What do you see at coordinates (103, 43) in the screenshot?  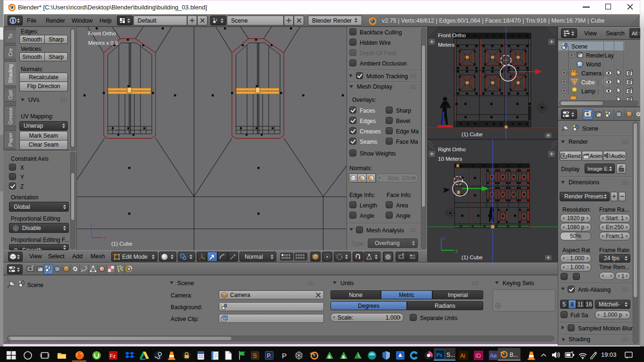 I see `svg-text: Meters x 0.5` at bounding box center [103, 43].